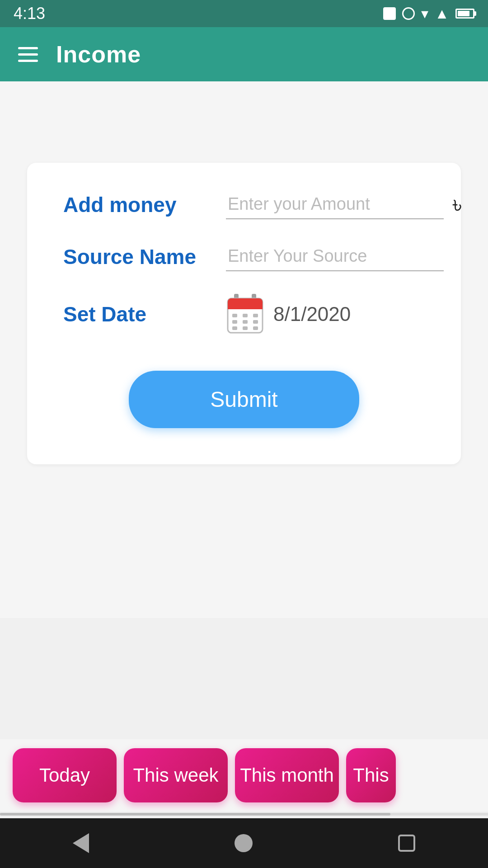 This screenshot has width=488, height=868. What do you see at coordinates (335, 204) in the screenshot?
I see `amount-input` at bounding box center [335, 204].